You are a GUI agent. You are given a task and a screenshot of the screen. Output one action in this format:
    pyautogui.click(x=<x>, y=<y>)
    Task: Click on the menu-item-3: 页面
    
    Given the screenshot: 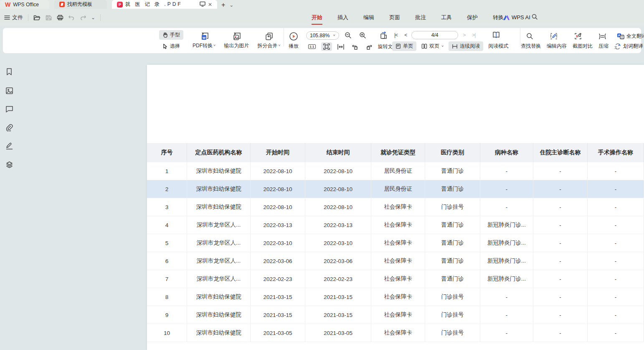 What is the action you would take?
    pyautogui.click(x=395, y=18)
    